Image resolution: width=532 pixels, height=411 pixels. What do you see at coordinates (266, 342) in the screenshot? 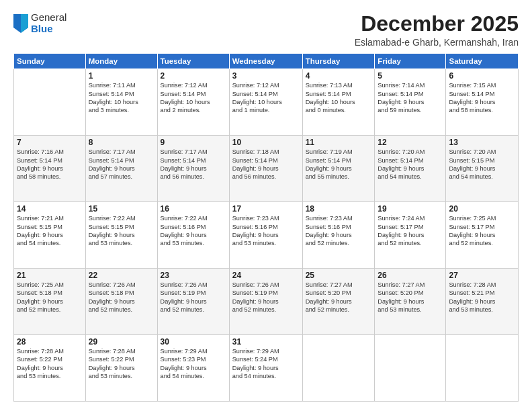
I see `day-number: 31` at bounding box center [266, 342].